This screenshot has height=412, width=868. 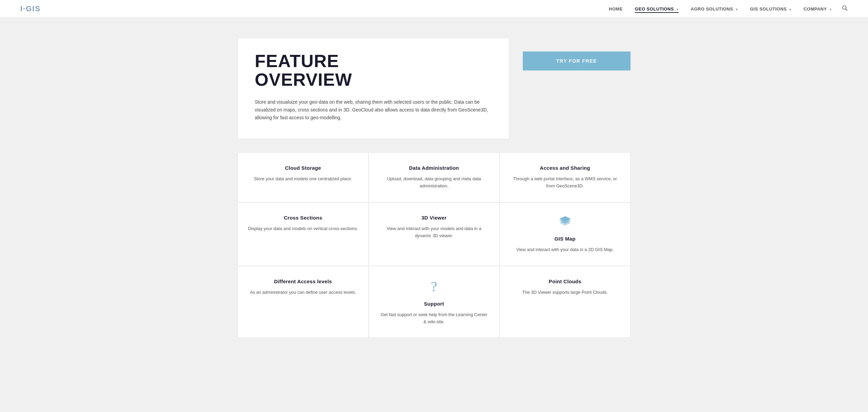 What do you see at coordinates (657, 9) in the screenshot?
I see `nav-link-geo: GEO SOLUTIONS ▾` at bounding box center [657, 9].